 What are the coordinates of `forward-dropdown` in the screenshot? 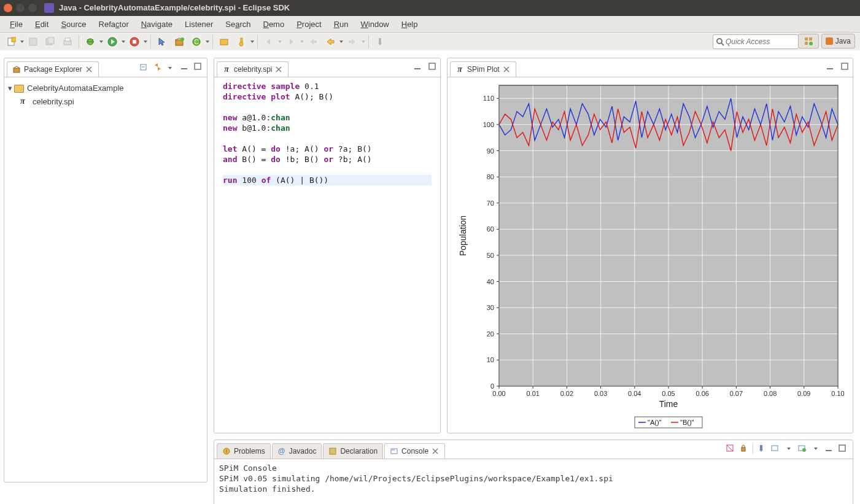 It's located at (363, 42).